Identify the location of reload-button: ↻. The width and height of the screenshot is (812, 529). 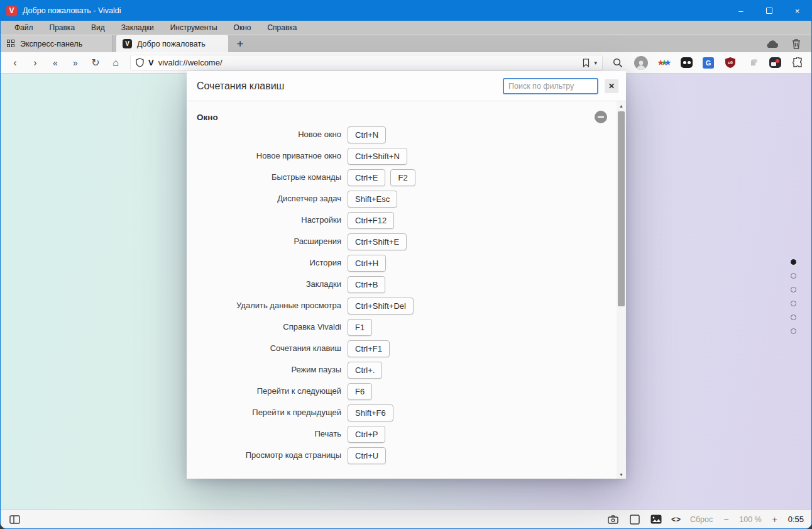
(96, 63).